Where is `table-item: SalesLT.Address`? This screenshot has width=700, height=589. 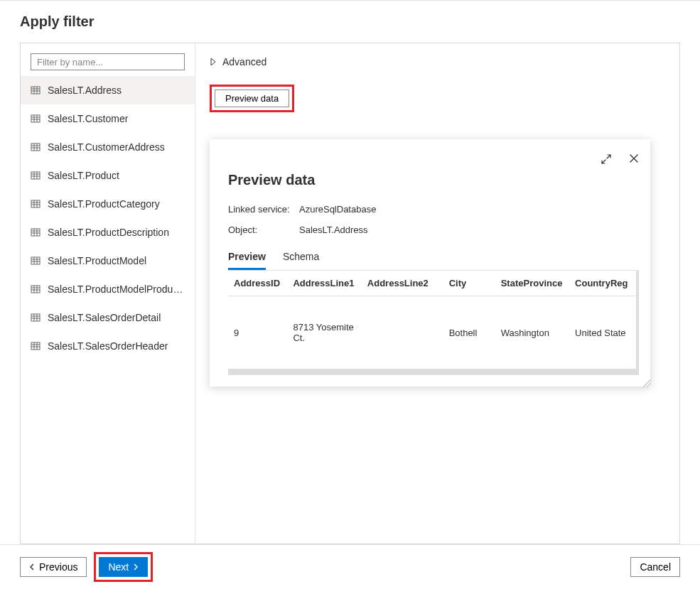 table-item: SalesLT.Address is located at coordinates (108, 90).